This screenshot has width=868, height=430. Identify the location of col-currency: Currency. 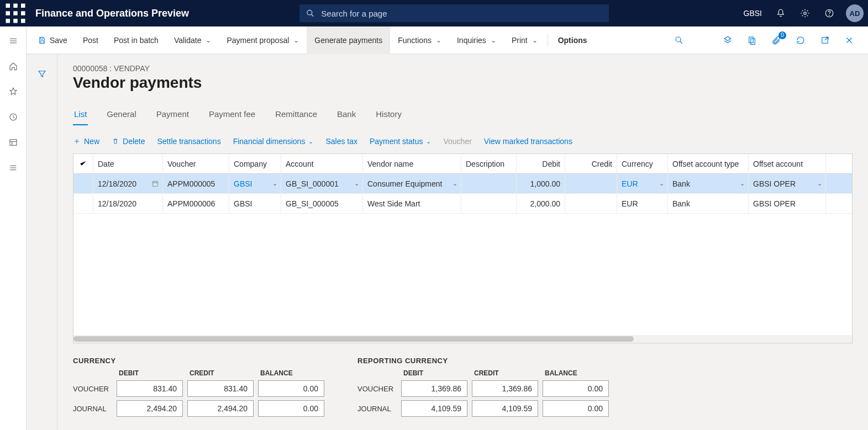
(643, 163).